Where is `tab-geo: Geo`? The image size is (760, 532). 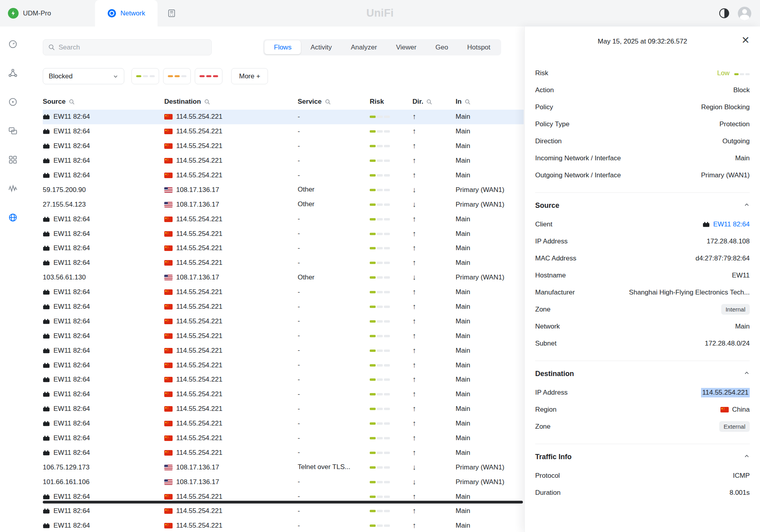
tab-geo: Geo is located at coordinates (442, 48).